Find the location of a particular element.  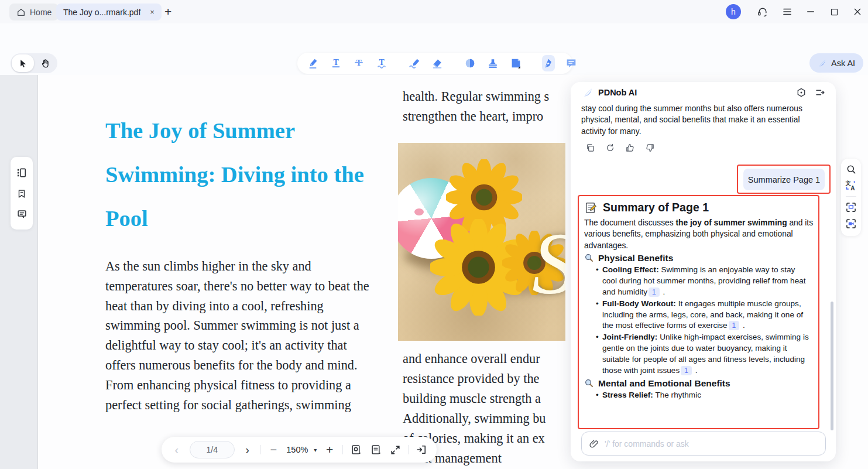

right-sidebar: 文A is located at coordinates (851, 197).